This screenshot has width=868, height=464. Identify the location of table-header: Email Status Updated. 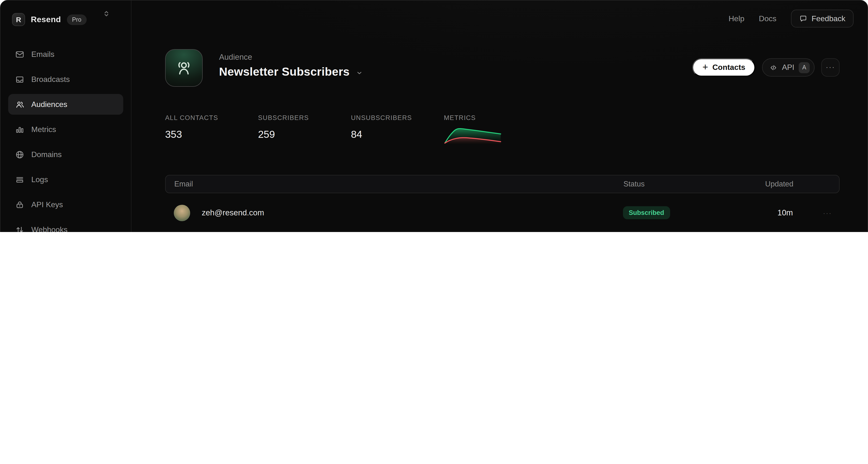
(502, 184).